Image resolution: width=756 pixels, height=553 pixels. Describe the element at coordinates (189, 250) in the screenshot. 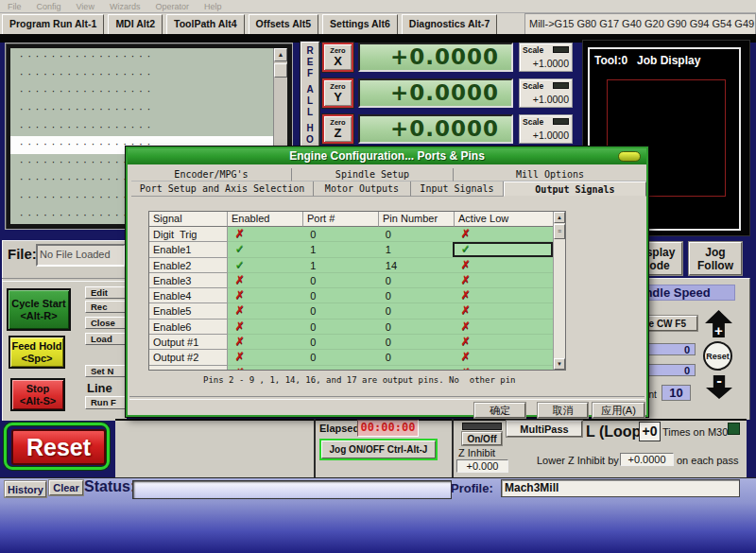

I see `signal-name-cell: Enable1` at that location.